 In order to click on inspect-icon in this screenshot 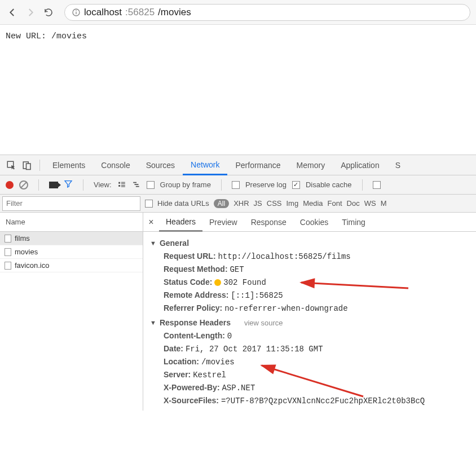, I will do `click(11, 165)`.